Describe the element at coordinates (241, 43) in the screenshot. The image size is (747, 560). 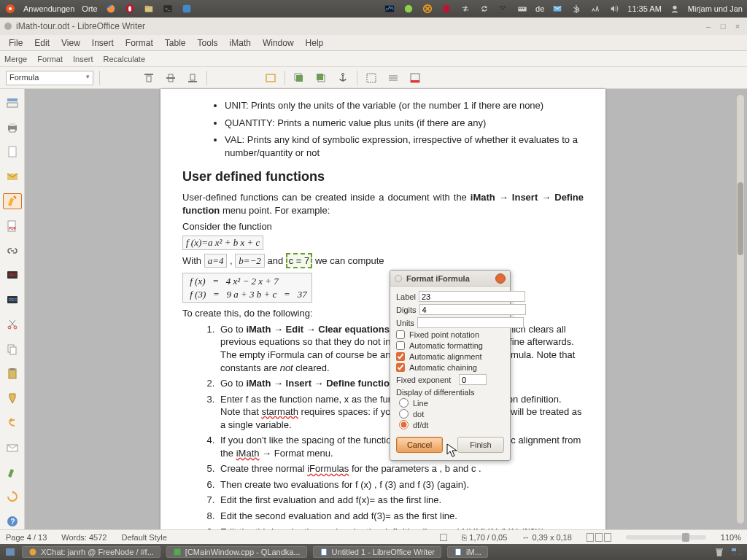
I see `menu-imath: iMath` at that location.